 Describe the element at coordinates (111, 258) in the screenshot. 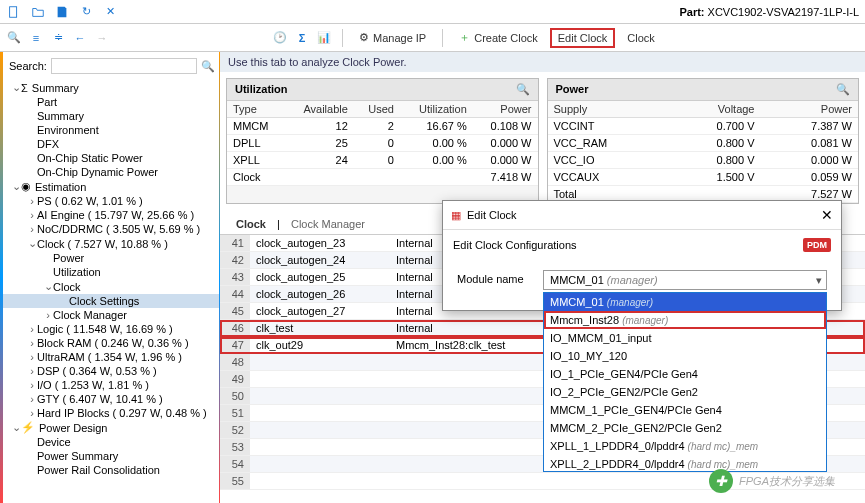

I see `tree-item: Power` at that location.